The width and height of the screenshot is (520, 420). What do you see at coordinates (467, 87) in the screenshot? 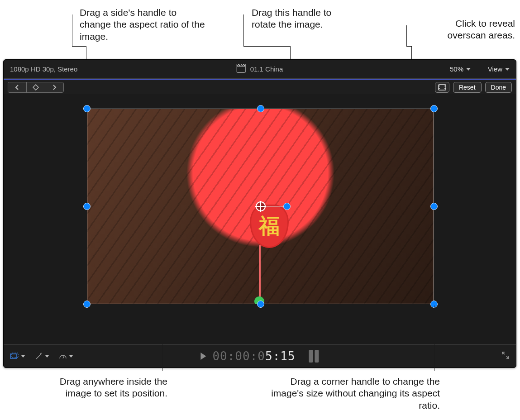
I see `reset-button: Reset` at bounding box center [467, 87].